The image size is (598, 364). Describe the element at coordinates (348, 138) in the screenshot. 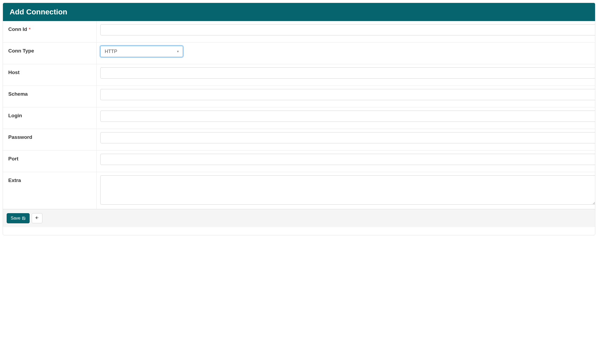

I see `input-password` at that location.